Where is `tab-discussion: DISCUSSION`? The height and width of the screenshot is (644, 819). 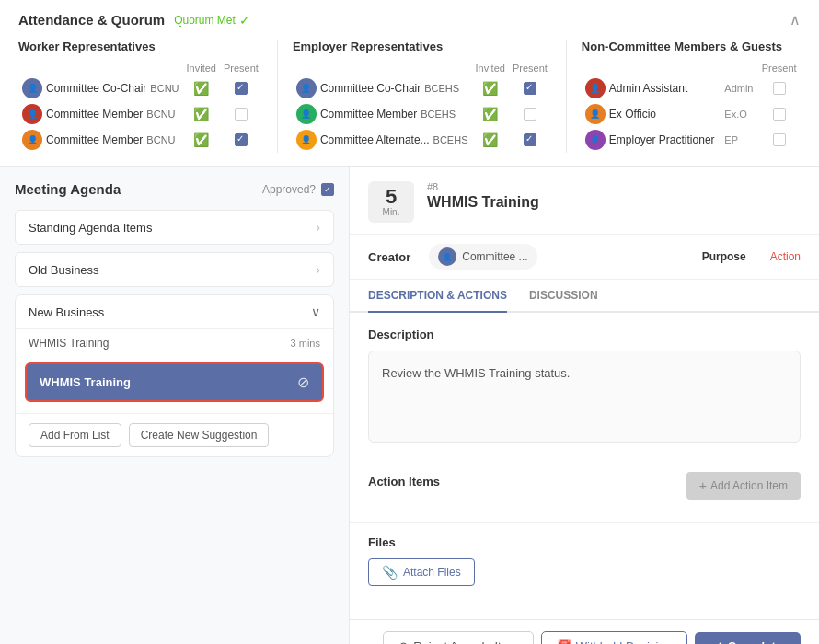 tab-discussion: DISCUSSION is located at coordinates (563, 296).